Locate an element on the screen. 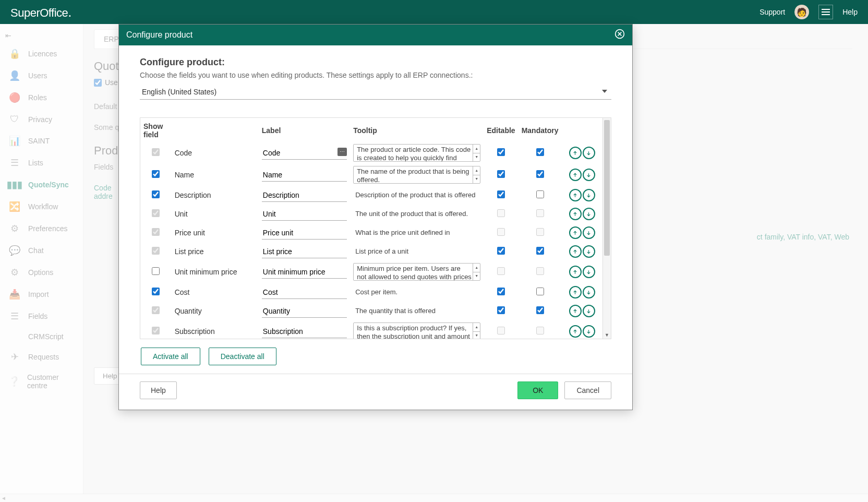 Image resolution: width=868 pixels, height=502 pixels. language-select is located at coordinates (376, 92).